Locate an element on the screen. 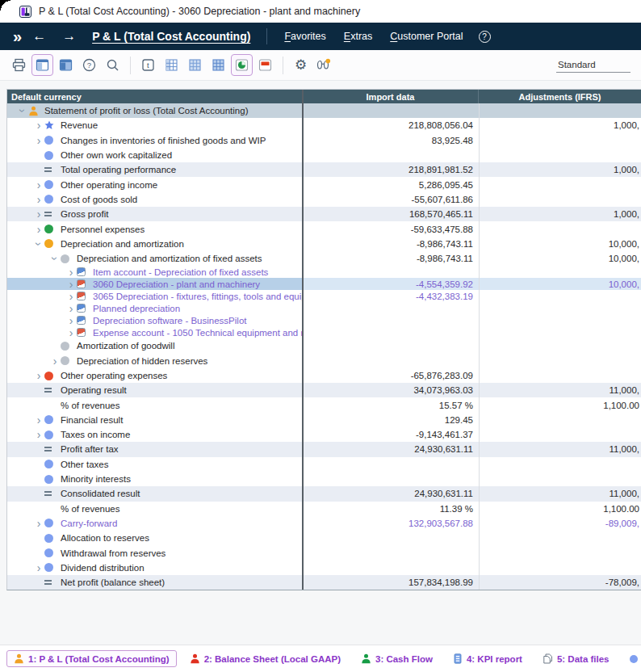 The image size is (641, 672). import-data-value: 15.57 % is located at coordinates (391, 405).